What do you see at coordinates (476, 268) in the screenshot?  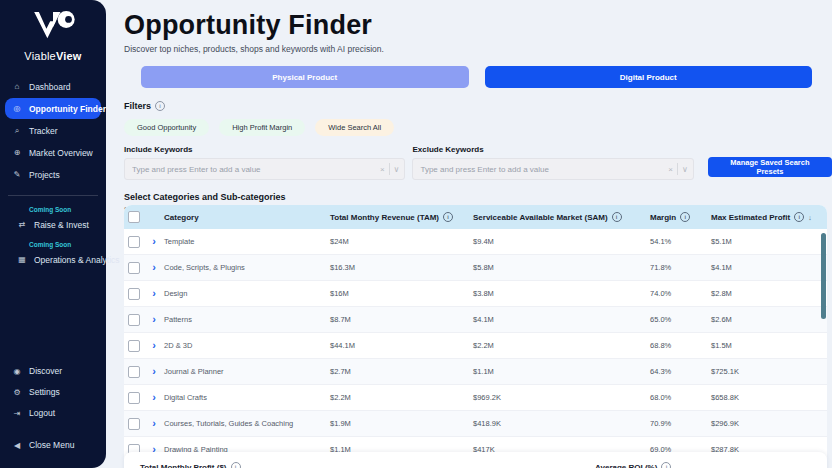 I see `table-row: ›Code, Scripts, & Plugins$16.3M$5.8M71.8…` at bounding box center [476, 268].